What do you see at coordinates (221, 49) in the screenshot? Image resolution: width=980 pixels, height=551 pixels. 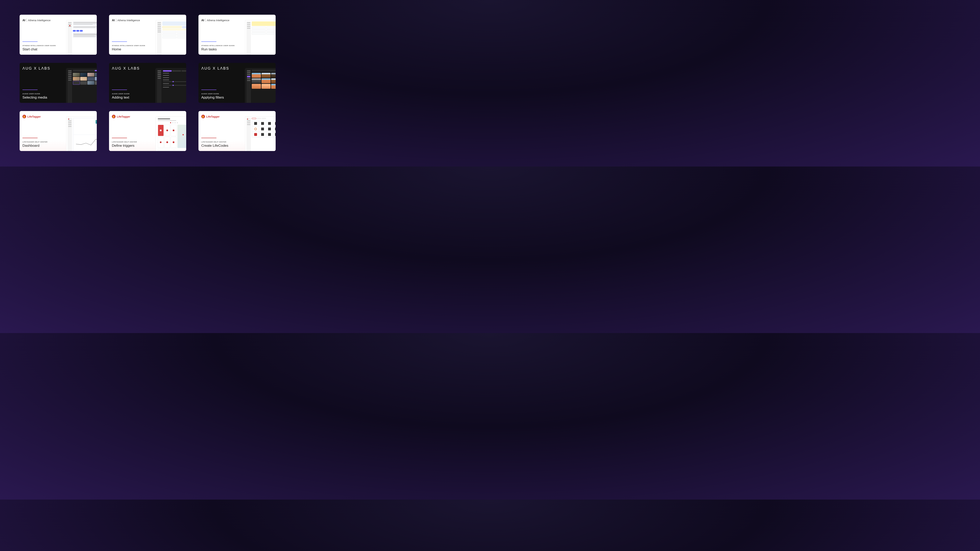 I see `card-title: Run tasks` at bounding box center [221, 49].